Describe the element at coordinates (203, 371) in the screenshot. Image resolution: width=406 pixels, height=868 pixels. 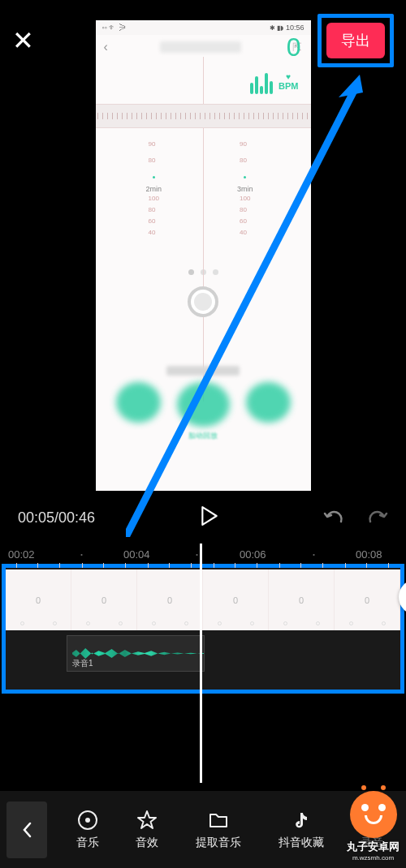
I see `preview-label-blur` at that location.